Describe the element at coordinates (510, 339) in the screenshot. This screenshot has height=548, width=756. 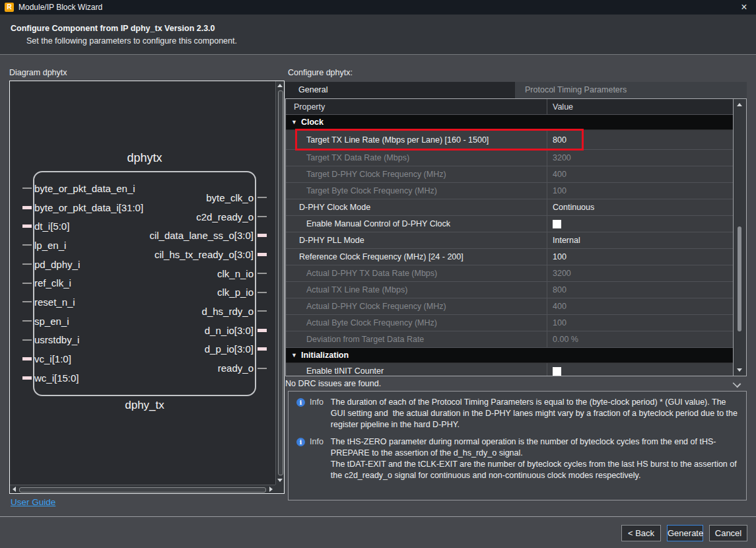
I see `table-row-deviation-from-target-data-rate: Deviation from Target Data Rate0.00 %` at that location.